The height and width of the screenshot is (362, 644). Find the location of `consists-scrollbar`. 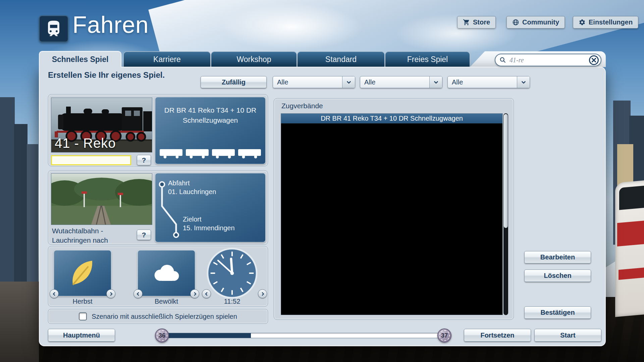

consists-scrollbar is located at coordinates (506, 214).